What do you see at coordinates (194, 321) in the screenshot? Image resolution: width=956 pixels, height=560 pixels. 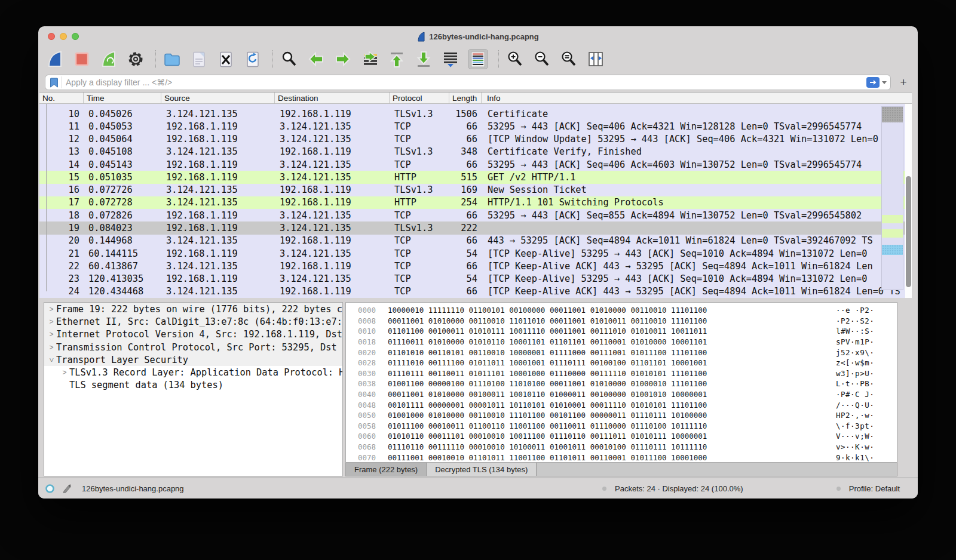 I see `detail-line: >Ethernet II, Src: CalDigit_13:e7:8c (64…` at bounding box center [194, 321].